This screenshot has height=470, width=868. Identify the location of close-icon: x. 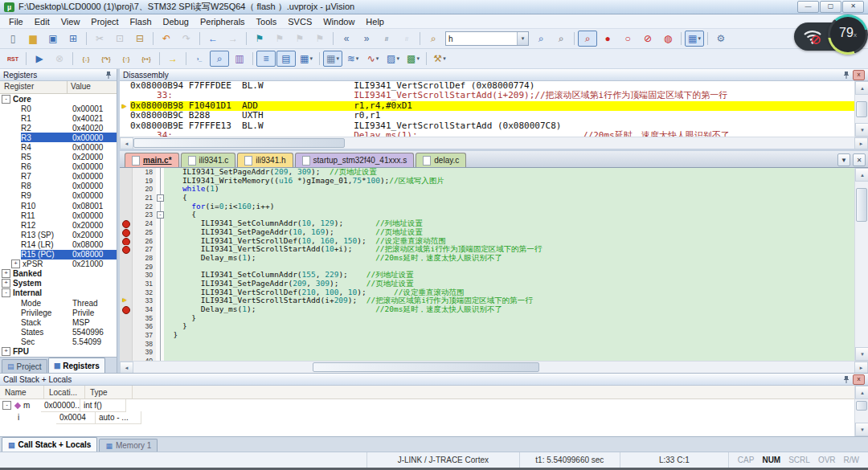
(858, 379).